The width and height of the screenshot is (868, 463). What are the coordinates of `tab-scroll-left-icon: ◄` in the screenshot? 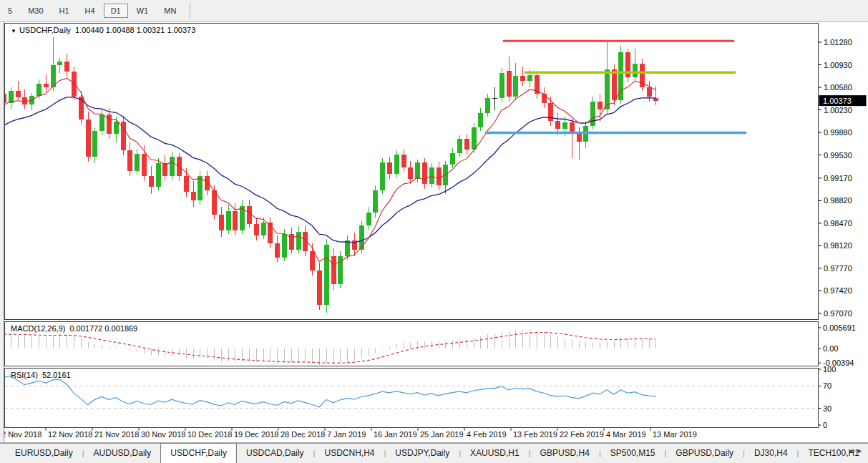 It's located at (852, 451).